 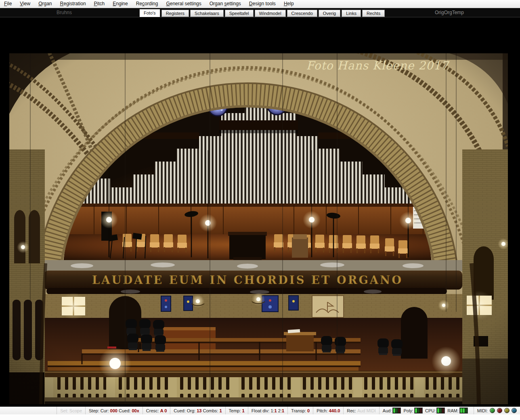 I want to click on status-text: 00x, so click(x=135, y=411).